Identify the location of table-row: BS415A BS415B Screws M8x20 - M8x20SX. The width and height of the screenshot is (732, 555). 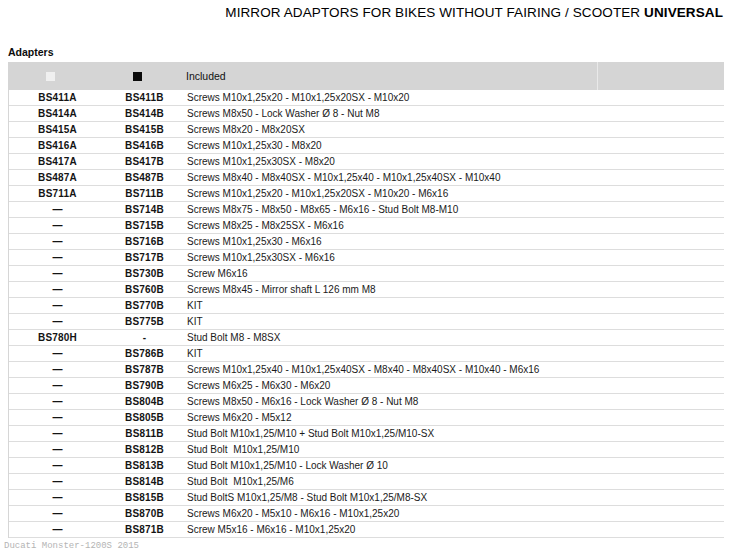
(366, 130).